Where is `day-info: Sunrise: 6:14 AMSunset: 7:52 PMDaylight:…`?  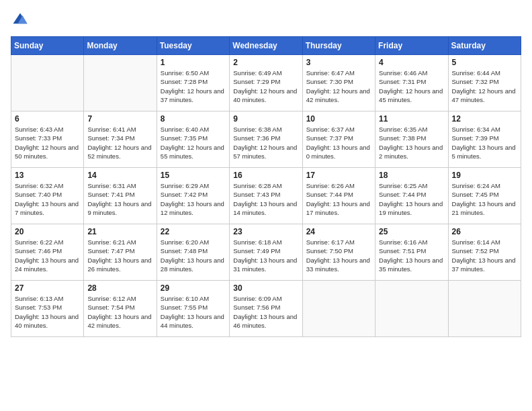 day-info: Sunrise: 6:14 AMSunset: 7:52 PMDaylight:… is located at coordinates (485, 255).